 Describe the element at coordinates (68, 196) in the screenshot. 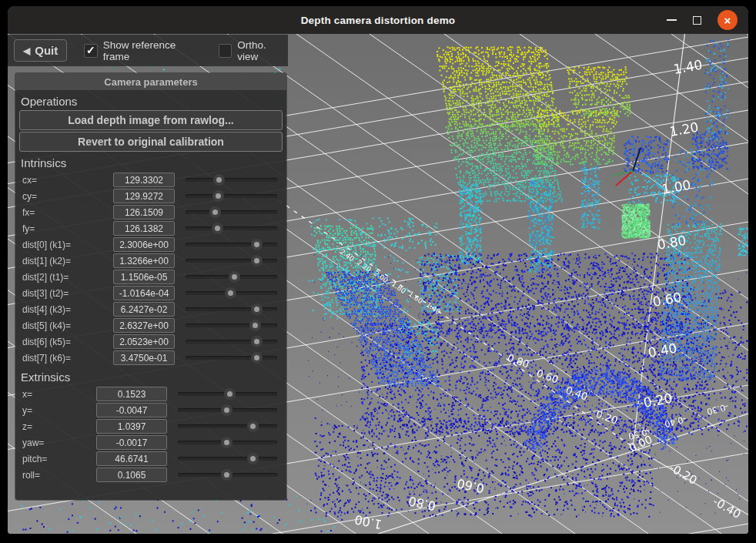

I see `param-label: cy=` at that location.